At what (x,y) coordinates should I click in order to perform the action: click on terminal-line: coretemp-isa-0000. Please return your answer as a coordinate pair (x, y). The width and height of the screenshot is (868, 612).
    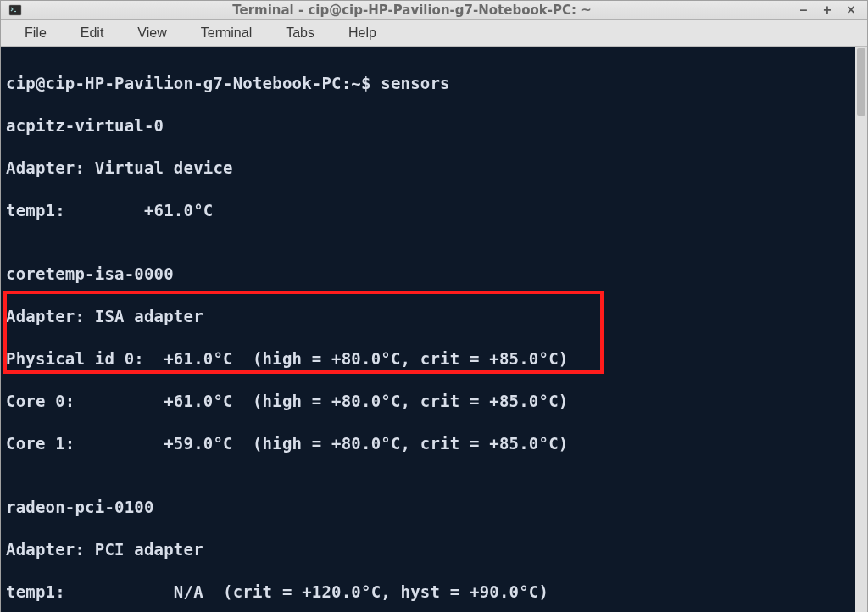
    Looking at the image, I should click on (428, 275).